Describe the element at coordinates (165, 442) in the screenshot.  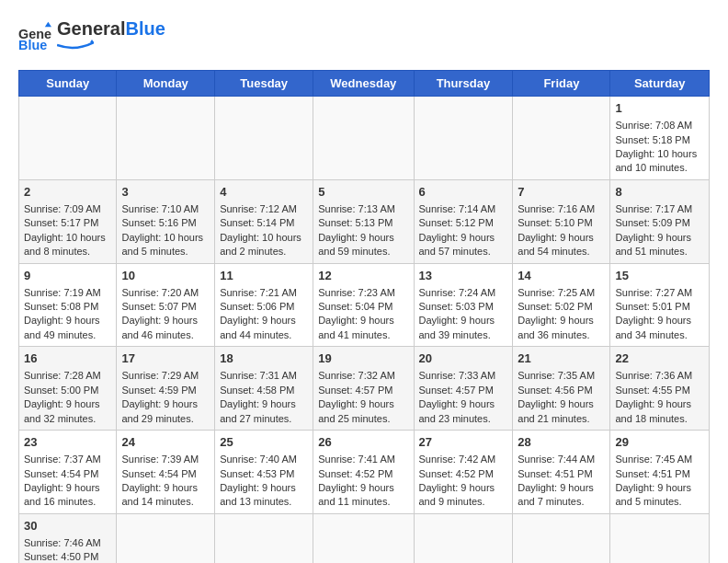
I see `day-number: 24` at that location.